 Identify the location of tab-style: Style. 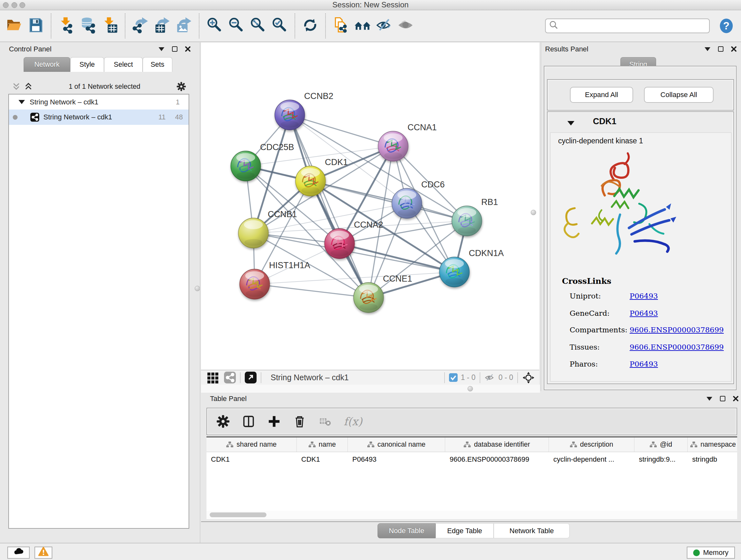
(87, 64).